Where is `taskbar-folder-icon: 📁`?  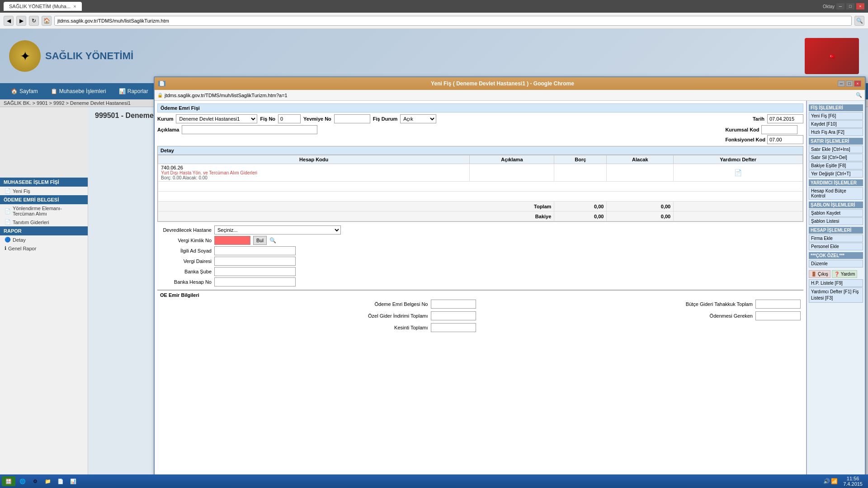
taskbar-folder-icon: 📁 is located at coordinates (48, 481).